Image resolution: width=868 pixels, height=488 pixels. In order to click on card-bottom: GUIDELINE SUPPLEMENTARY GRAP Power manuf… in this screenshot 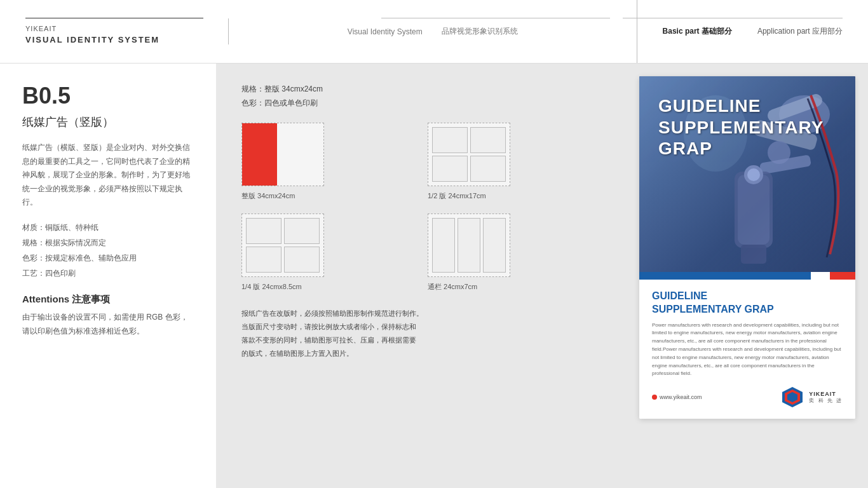, I will do `click(747, 349)`.